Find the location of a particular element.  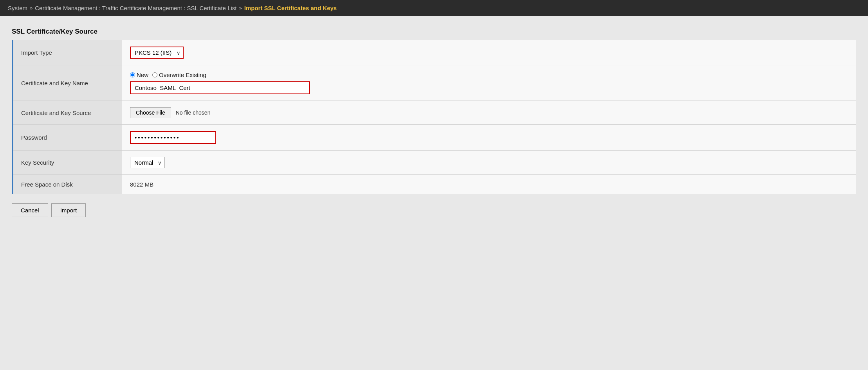

import-button: Import is located at coordinates (69, 210).